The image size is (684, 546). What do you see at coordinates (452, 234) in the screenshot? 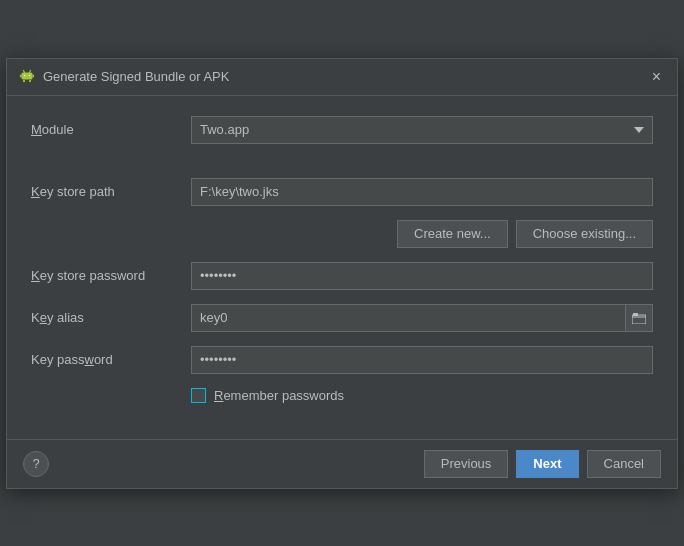
I see `create-new-button: Create new...` at bounding box center [452, 234].